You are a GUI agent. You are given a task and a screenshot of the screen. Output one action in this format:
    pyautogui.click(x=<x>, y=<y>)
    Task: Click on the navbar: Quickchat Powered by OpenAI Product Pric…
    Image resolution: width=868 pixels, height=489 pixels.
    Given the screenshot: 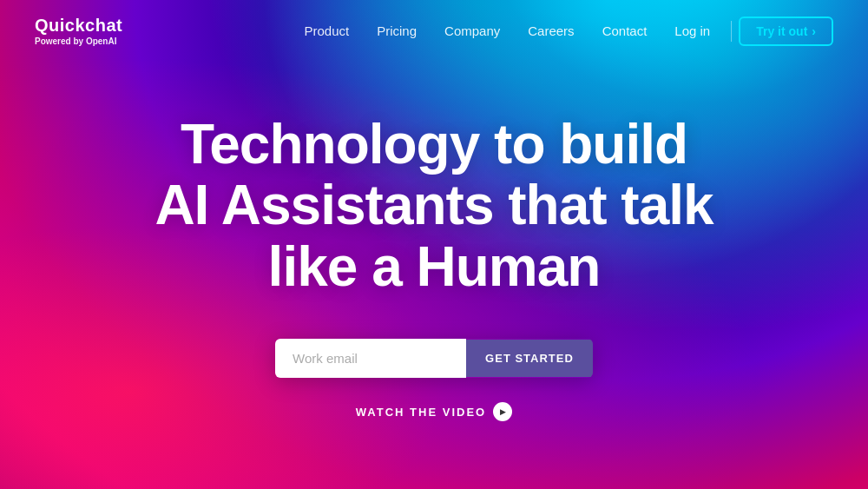 What is the action you would take?
    pyautogui.click(x=434, y=31)
    